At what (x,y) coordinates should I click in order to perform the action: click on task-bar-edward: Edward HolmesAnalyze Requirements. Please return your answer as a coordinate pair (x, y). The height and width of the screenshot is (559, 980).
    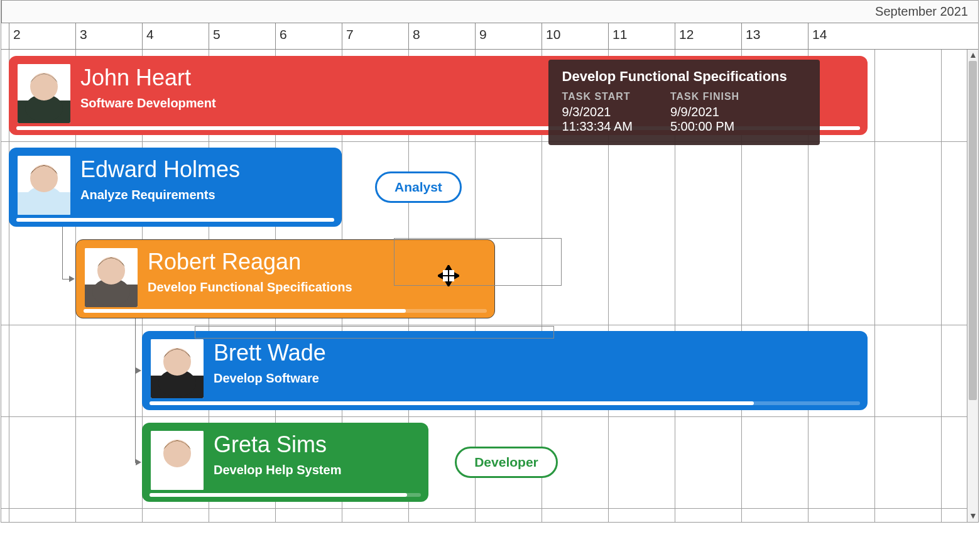
    Looking at the image, I should click on (175, 187).